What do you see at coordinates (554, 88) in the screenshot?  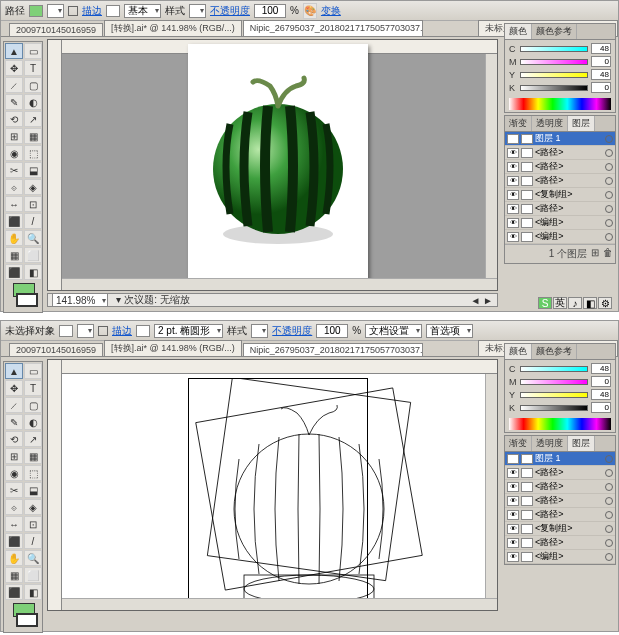 I see `slider-k` at bounding box center [554, 88].